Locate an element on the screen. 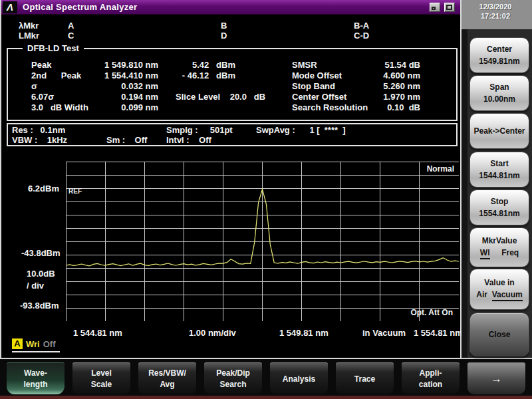 This screenshot has width=532, height=399. maximize-button is located at coordinates (450, 7).